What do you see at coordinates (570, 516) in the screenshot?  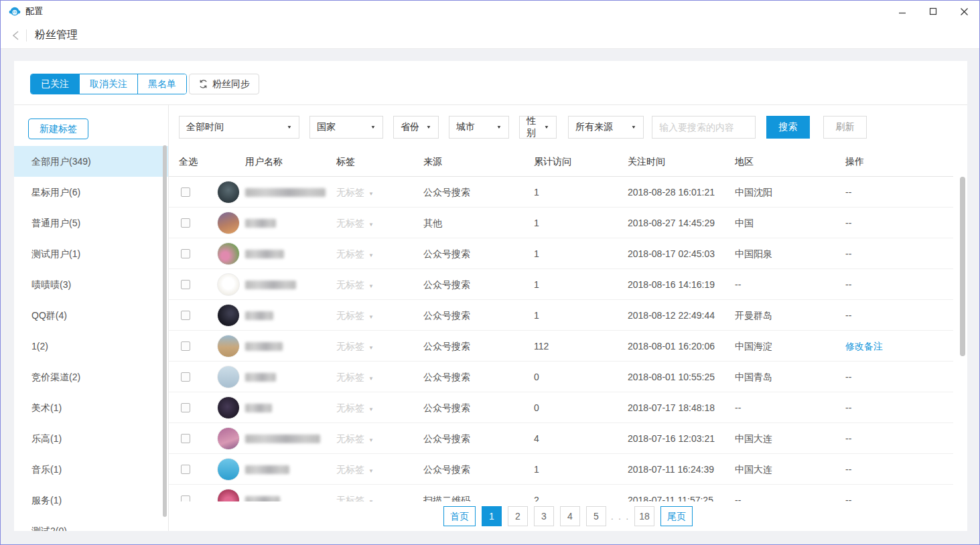 I see `pagination-page: 4` at bounding box center [570, 516].